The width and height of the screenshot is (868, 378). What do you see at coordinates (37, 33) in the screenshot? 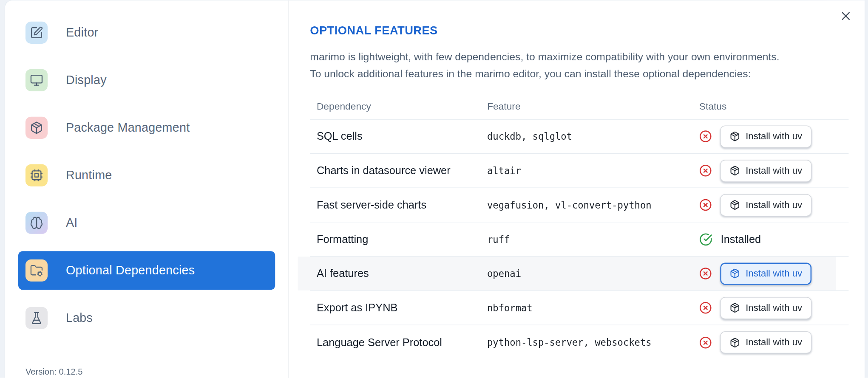
I see `pencil-square-icon` at bounding box center [37, 33].